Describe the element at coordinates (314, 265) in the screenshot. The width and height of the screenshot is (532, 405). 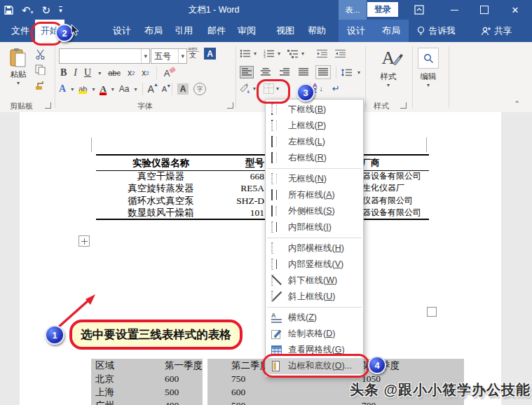
I see `menu-item-insideV: 内部竖框线(V)` at that location.